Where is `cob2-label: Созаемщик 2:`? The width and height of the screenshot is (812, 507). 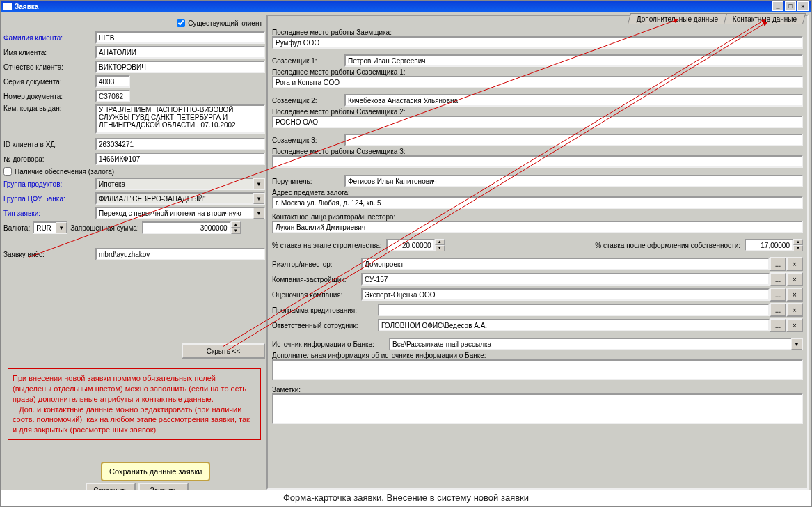 cob2-label: Созаемщик 2: is located at coordinates (308, 100).